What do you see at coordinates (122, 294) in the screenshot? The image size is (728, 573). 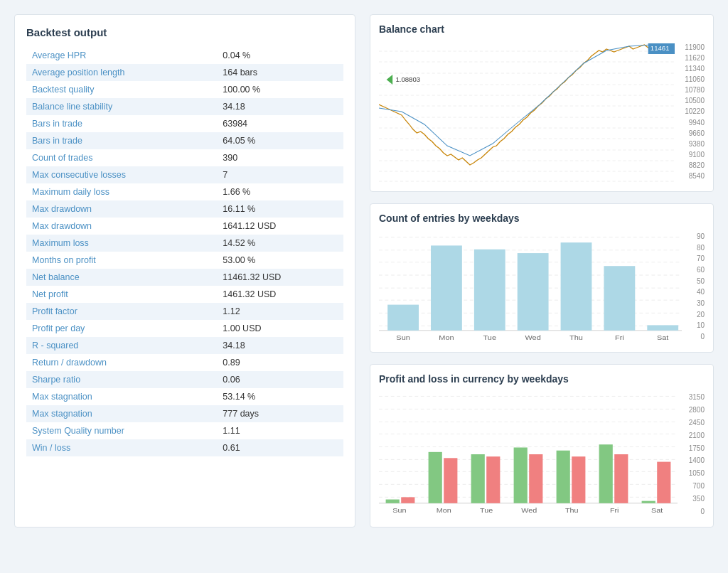 I see `metric-label: Net profit` at bounding box center [122, 294].